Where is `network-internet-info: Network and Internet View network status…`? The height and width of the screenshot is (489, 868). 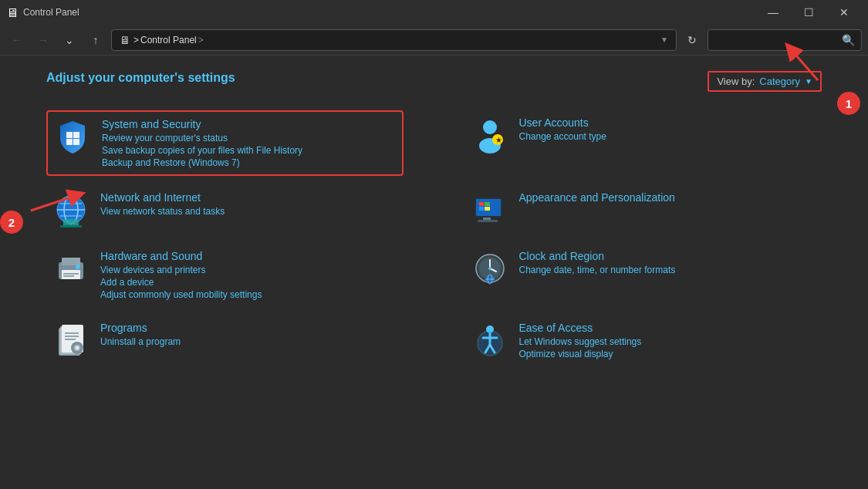
network-internet-info: Network and Internet View network status… is located at coordinates (248, 204).